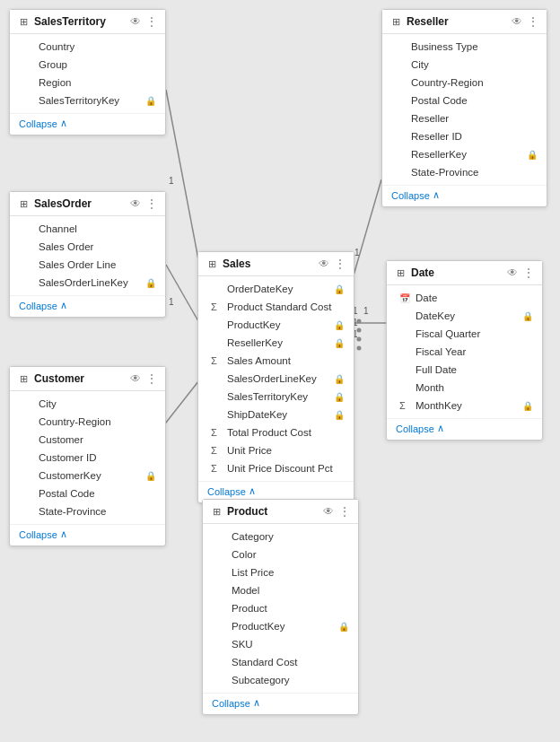 The image size is (560, 742). What do you see at coordinates (273, 511) in the screenshot?
I see `product-title: Product` at bounding box center [273, 511].